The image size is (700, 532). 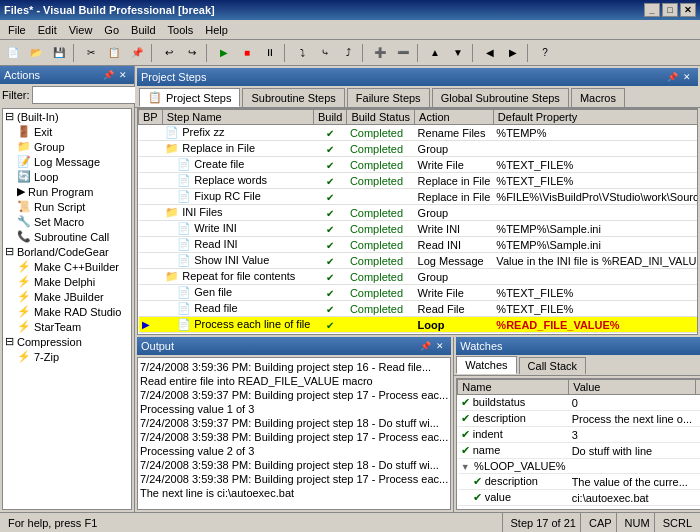 What do you see at coordinates (293, 98) in the screenshot?
I see `tab-subroutine-steps: Subroutine Steps` at bounding box center [293, 98].